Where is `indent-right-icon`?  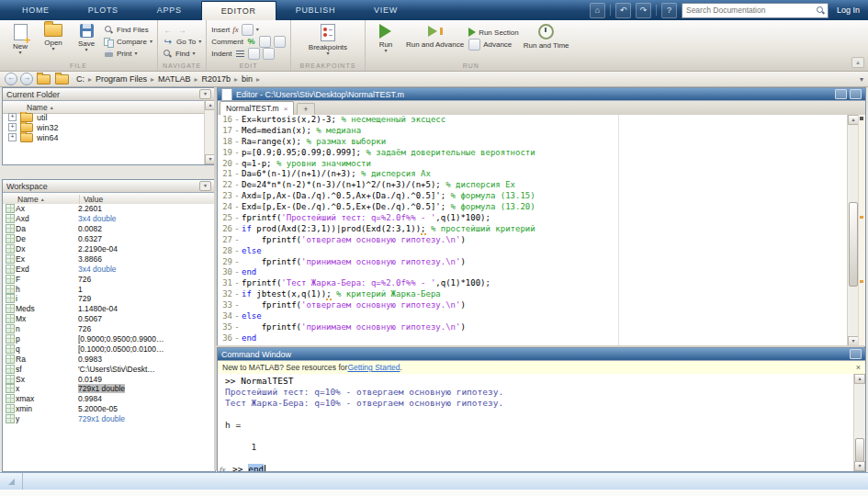
indent-right-icon is located at coordinates (254, 53).